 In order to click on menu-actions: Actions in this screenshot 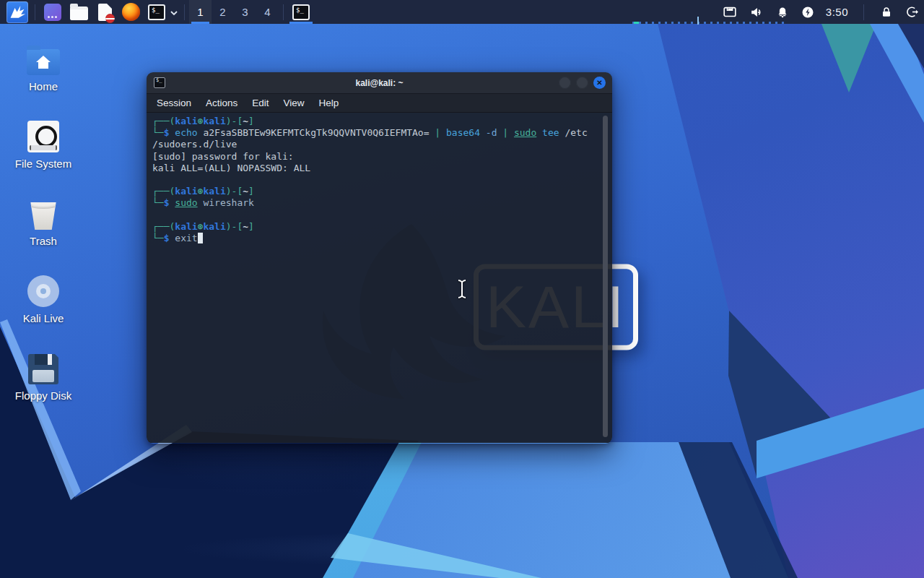, I will do `click(222, 103)`.